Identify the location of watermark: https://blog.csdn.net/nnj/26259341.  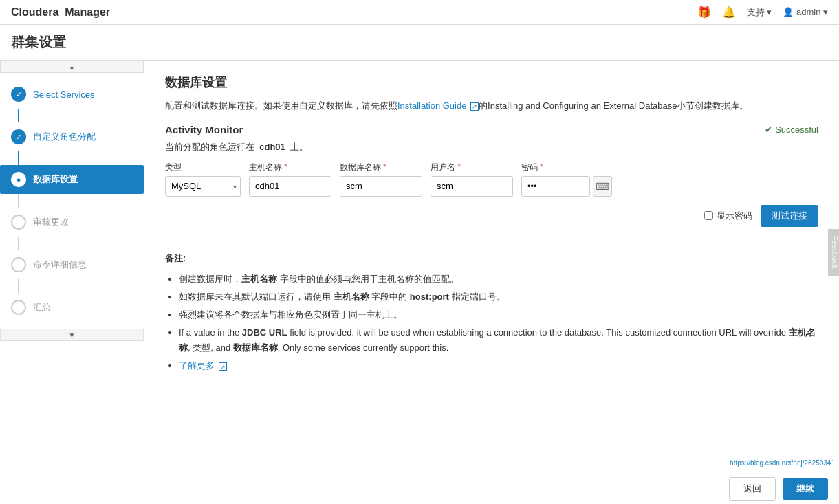
(783, 463).